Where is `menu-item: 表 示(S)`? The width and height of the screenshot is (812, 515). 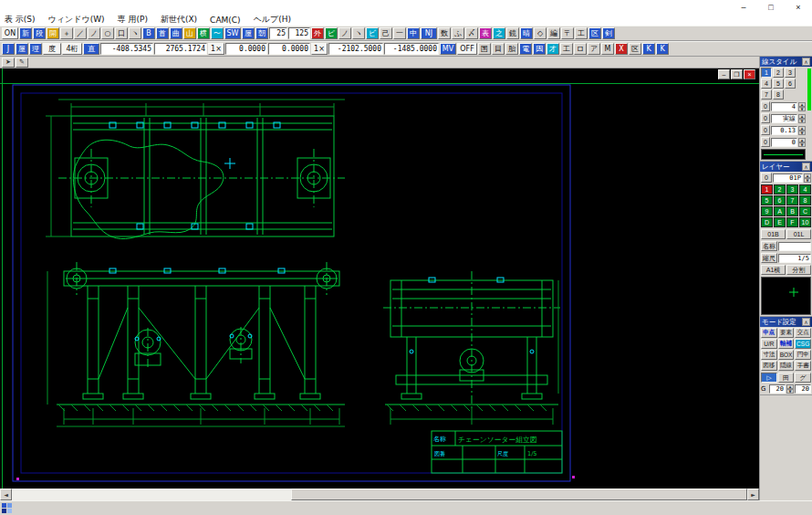
menu-item: 表 示(S) is located at coordinates (20, 20).